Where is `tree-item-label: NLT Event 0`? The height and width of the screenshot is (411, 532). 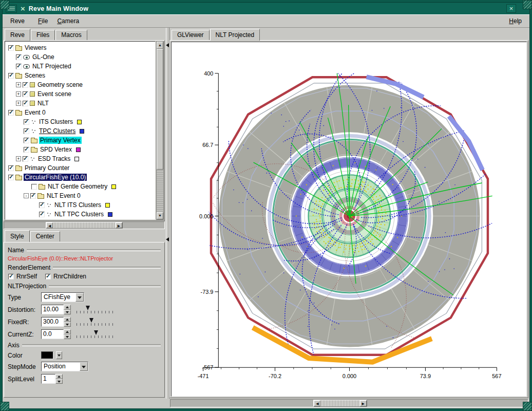
tree-item-label: NLT Event 0 is located at coordinates (64, 196).